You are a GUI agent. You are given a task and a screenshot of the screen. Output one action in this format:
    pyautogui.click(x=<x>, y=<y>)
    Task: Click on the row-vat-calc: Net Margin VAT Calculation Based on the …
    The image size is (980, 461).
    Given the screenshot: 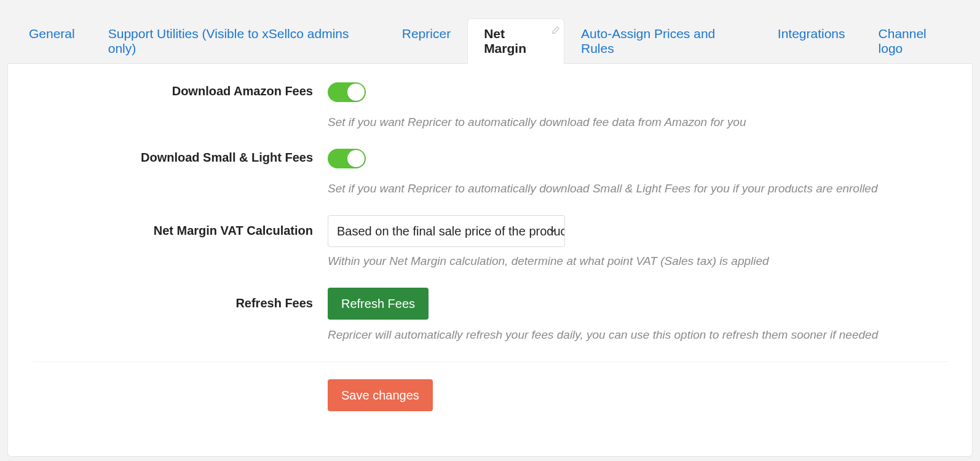 What is the action you would take?
    pyautogui.click(x=490, y=242)
    